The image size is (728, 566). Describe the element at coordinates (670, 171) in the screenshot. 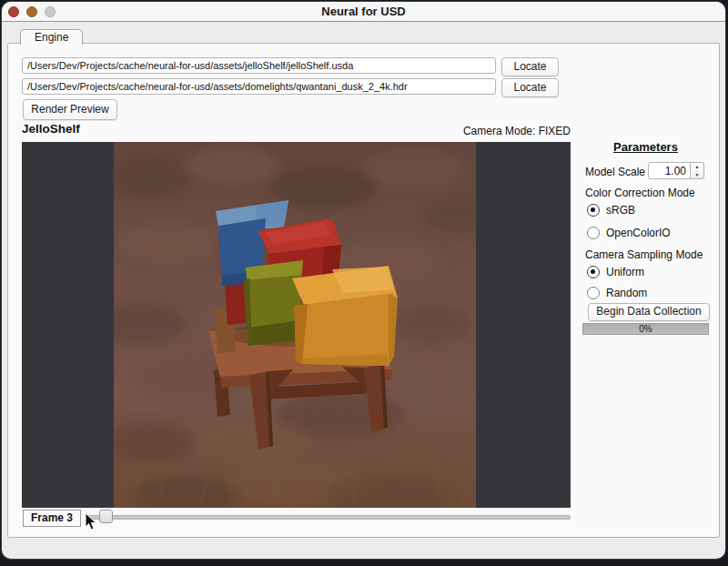

I see `model-scale-input` at that location.